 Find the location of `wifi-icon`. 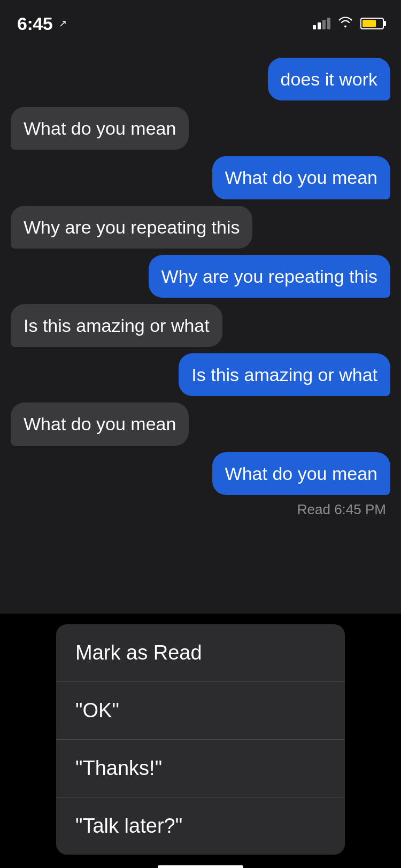

wifi-icon is located at coordinates (345, 24).